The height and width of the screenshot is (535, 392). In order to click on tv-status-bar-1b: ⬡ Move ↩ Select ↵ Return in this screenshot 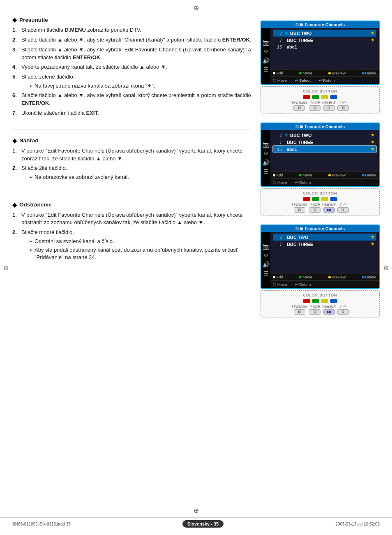, I will do `click(325, 80)`.